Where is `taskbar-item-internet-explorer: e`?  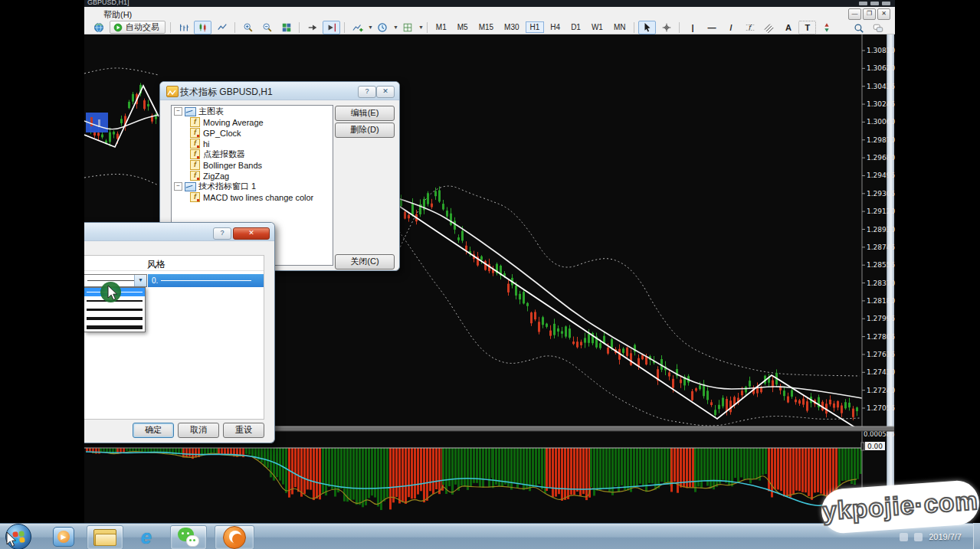
taskbar-item-internet-explorer: e is located at coordinates (146, 537).